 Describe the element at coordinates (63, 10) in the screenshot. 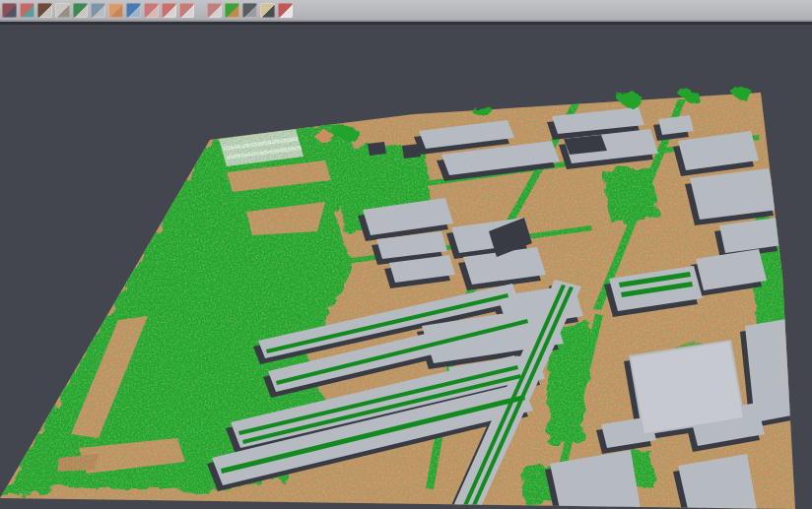

I see `sparse-points-icon` at that location.